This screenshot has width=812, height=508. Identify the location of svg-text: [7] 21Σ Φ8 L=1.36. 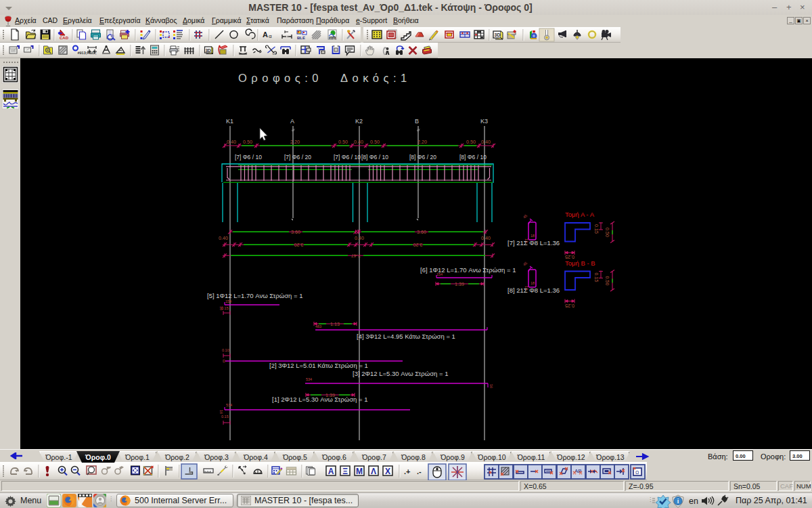
(533, 242).